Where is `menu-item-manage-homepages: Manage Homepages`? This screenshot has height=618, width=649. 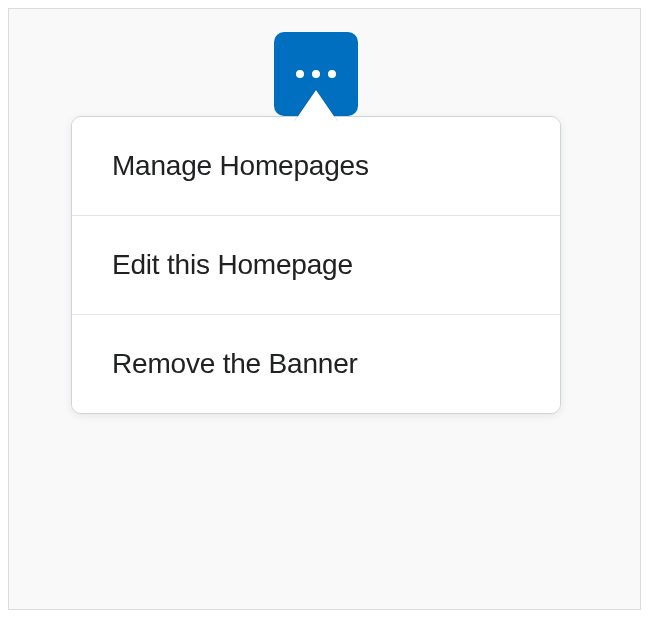 menu-item-manage-homepages: Manage Homepages is located at coordinates (316, 166).